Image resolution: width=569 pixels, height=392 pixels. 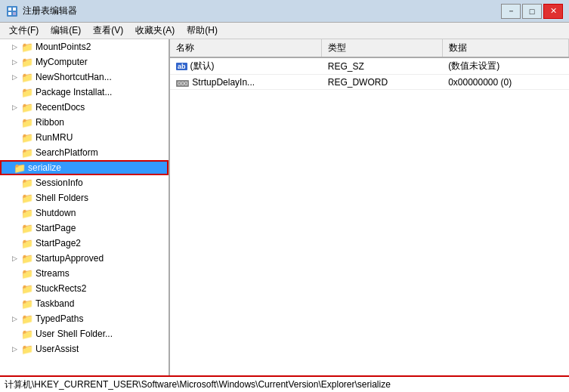 What do you see at coordinates (54, 304) in the screenshot?
I see `tree-label: Taskband` at bounding box center [54, 304].